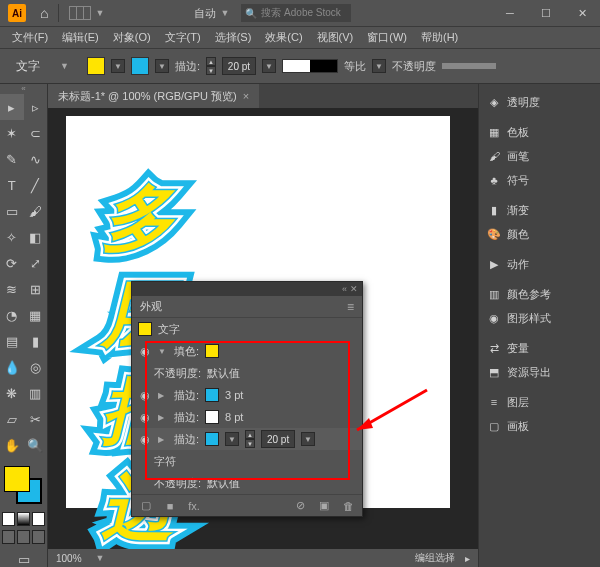 The height and width of the screenshot is (567, 600). I want to click on panel-collapse-icon: «, so click(344, 289).